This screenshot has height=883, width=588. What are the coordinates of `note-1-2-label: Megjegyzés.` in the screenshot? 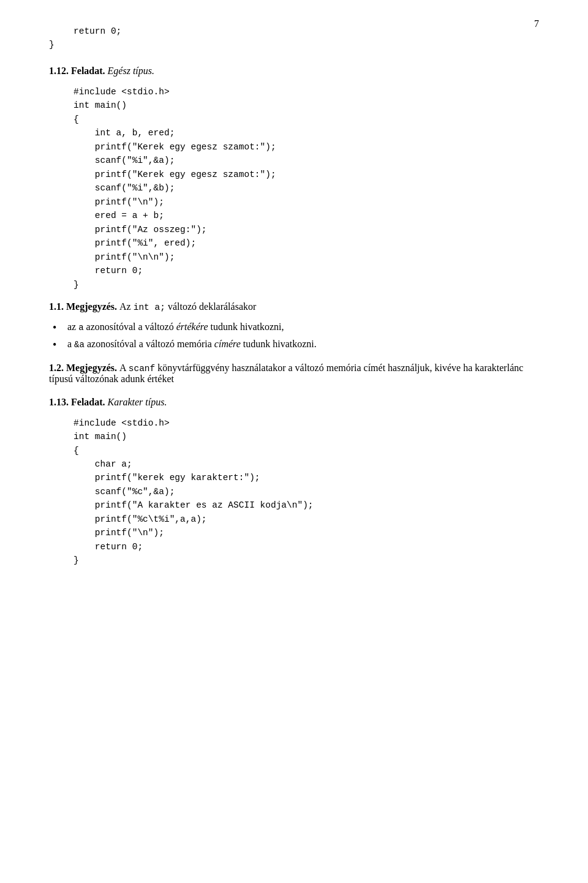 It's located at (92, 367).